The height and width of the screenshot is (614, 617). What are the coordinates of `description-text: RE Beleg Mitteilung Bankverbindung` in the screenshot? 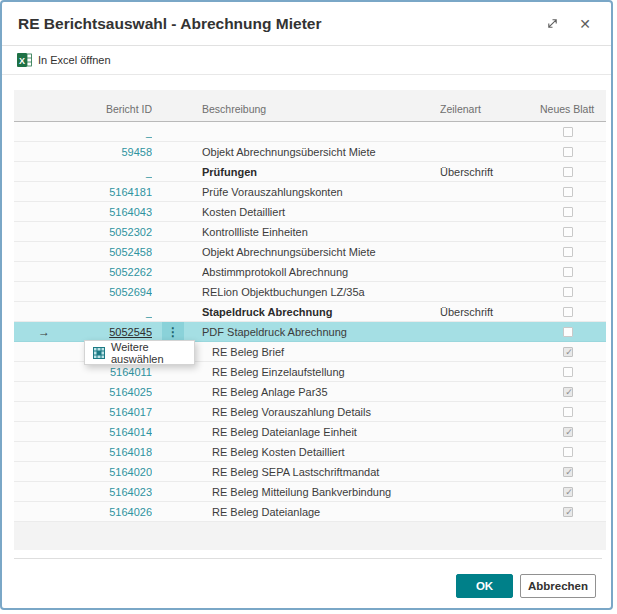 It's located at (302, 492).